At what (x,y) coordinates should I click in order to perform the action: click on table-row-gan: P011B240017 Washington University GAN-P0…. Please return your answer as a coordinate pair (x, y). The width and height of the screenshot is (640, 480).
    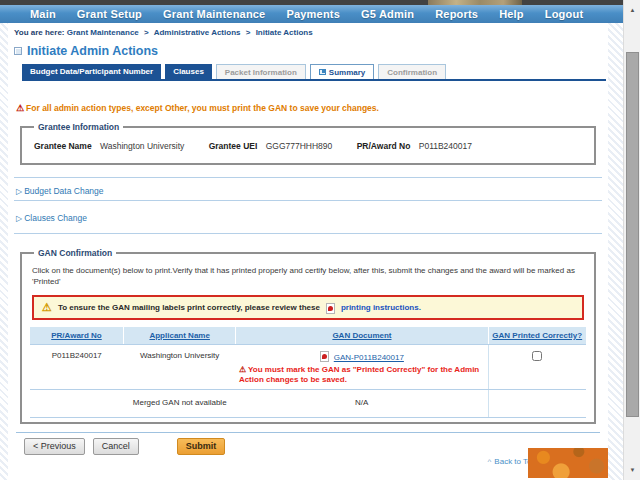
    Looking at the image, I should click on (308, 367).